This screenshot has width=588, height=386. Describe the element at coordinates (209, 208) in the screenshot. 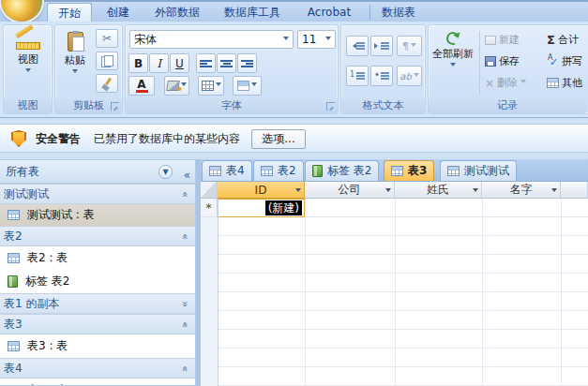

I see `new-record-row-selector: *` at that location.